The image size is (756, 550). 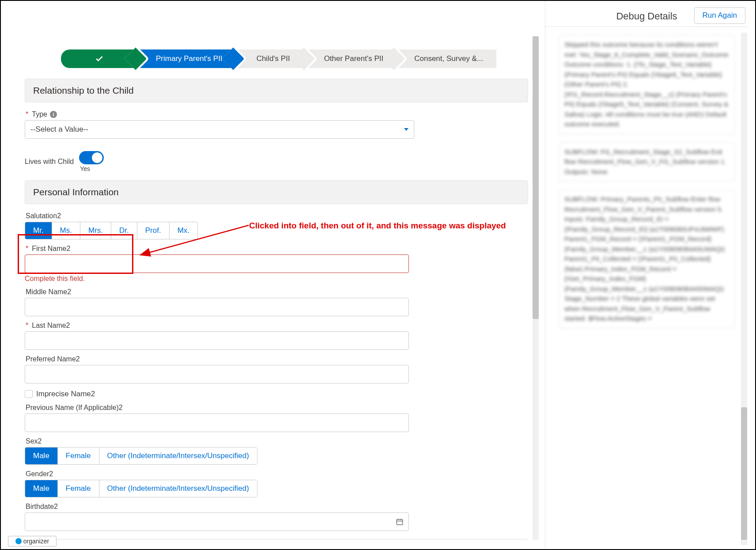 I want to click on salutation-ms: Ms., so click(x=66, y=231).